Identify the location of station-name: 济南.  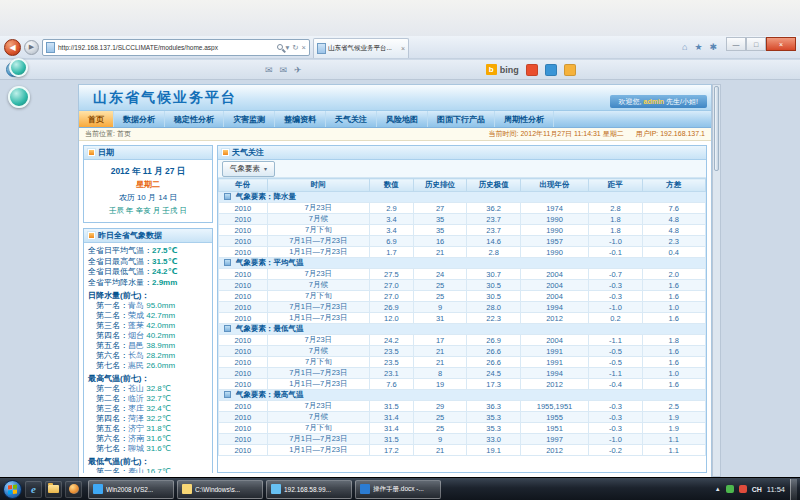
(136, 438).